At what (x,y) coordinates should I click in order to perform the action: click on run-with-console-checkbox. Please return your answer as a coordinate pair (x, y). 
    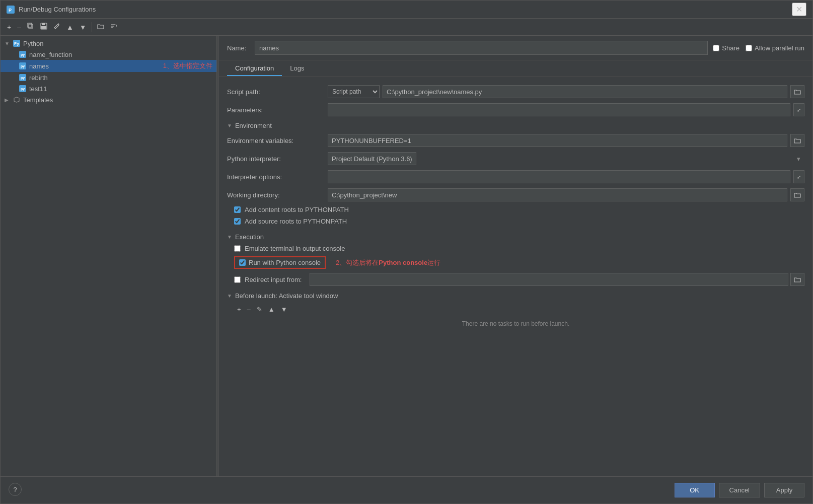
    Looking at the image, I should click on (243, 263).